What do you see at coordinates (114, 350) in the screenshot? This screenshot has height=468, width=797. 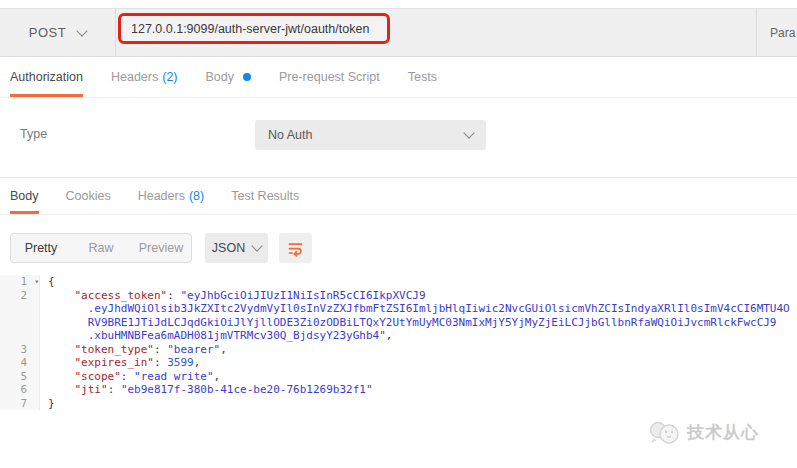 I see `code-token-key: "token_type"` at bounding box center [114, 350].